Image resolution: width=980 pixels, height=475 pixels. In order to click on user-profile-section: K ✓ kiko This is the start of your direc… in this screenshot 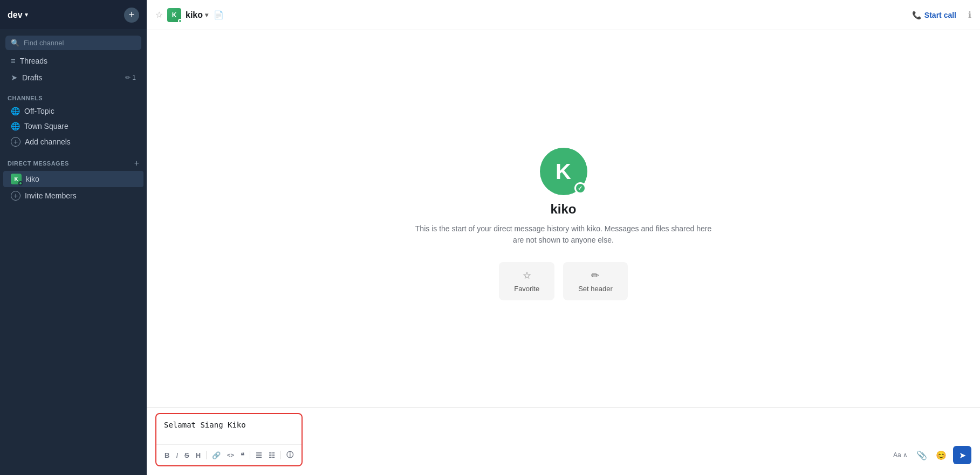, I will do `click(564, 197)`.